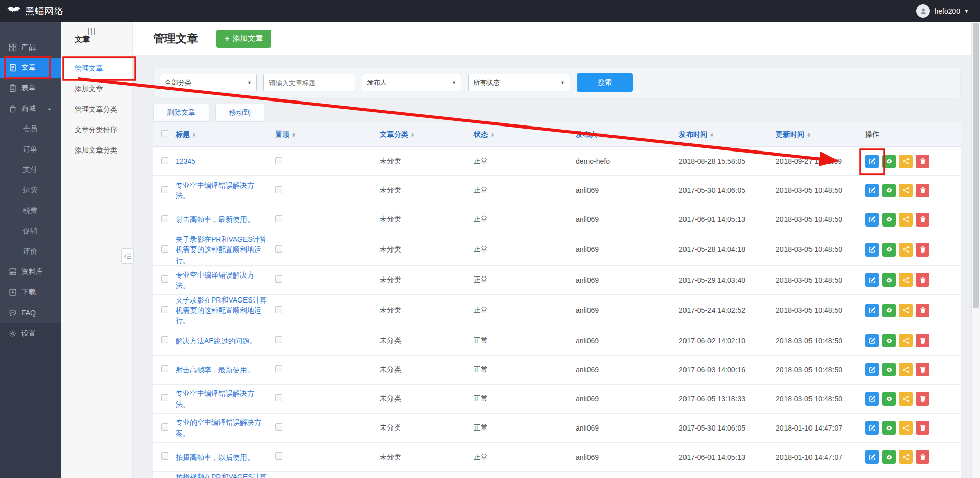  Describe the element at coordinates (427, 135) in the screenshot. I see `header-category: 文章分类▲▼` at that location.